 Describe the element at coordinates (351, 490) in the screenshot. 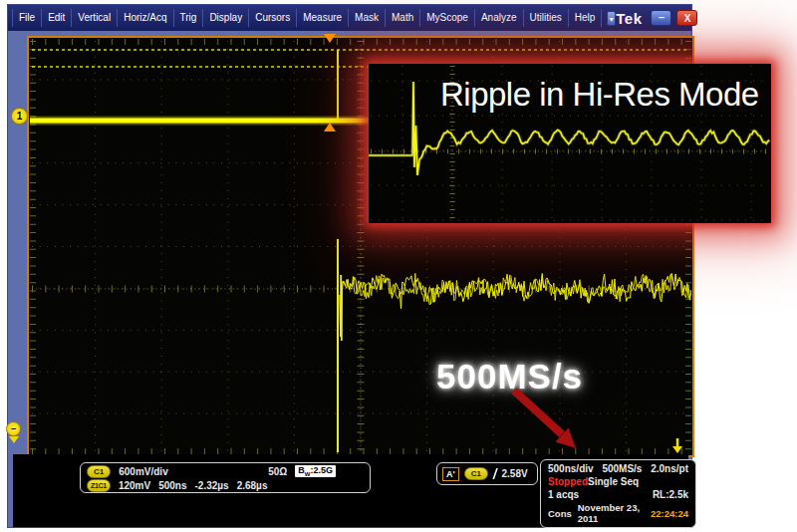

I see `readout-bar: C1 600mV/div 50Ω BW:2.5G Z1C1 120mV 500n…` at that location.